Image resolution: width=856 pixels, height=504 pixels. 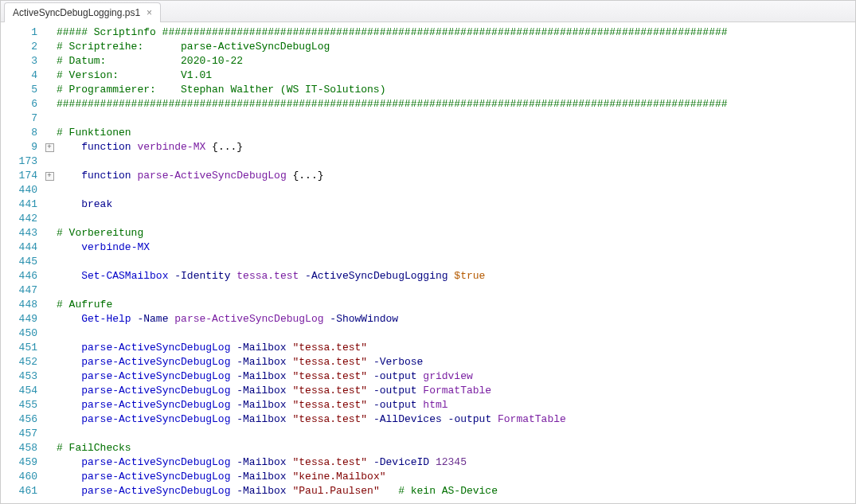 What do you see at coordinates (455, 147) in the screenshot?
I see `code-line: function verbinde-MX {...}` at bounding box center [455, 147].